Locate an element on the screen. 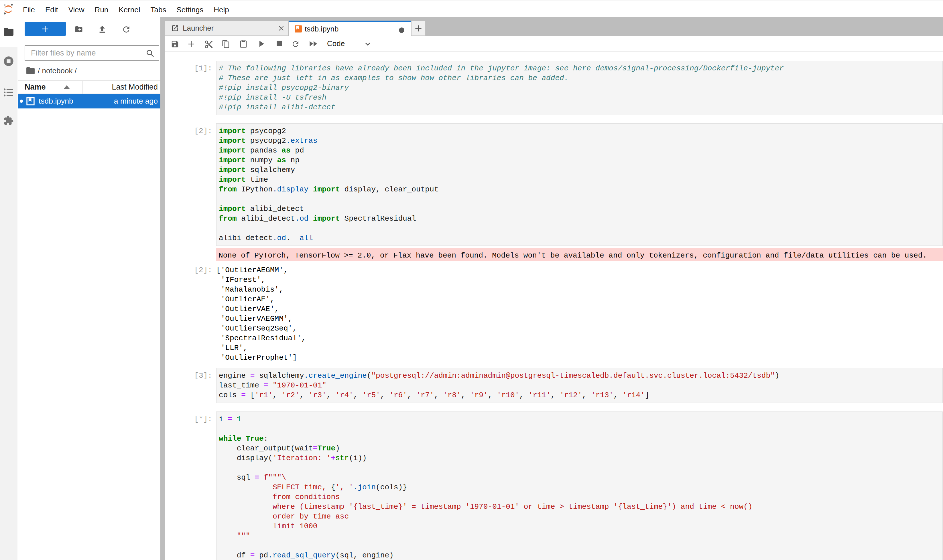 The height and width of the screenshot is (560, 943). copy-button is located at coordinates (226, 44).